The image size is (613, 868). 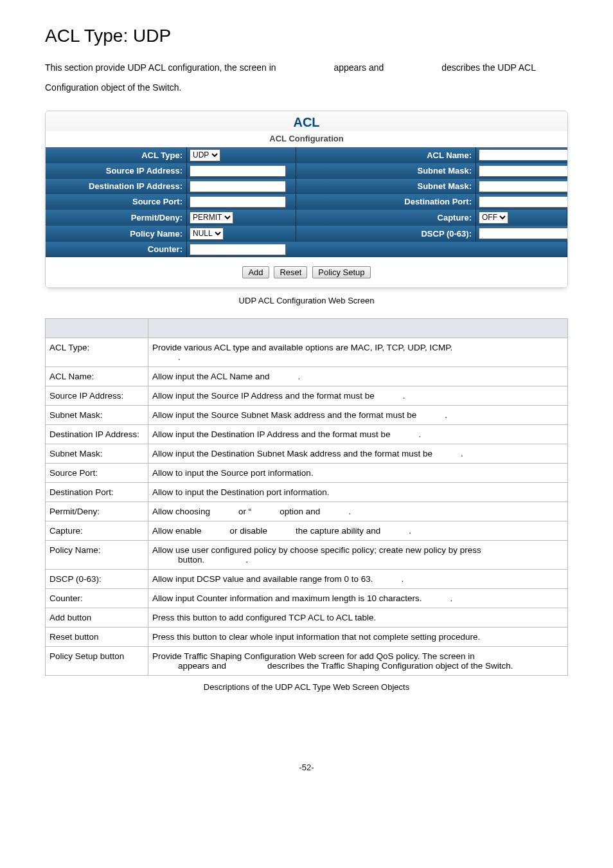 What do you see at coordinates (116, 156) in the screenshot?
I see `label-acl-type: ACL Type:` at bounding box center [116, 156].